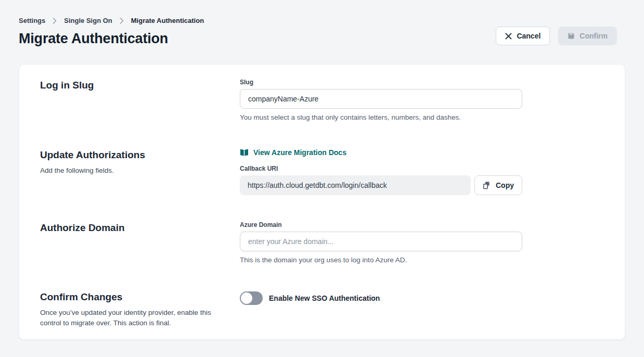 This screenshot has height=357, width=644. What do you see at coordinates (111, 21) in the screenshot?
I see `breadcrumb: Settings Single Sign On Migrate Authenti…` at bounding box center [111, 21].